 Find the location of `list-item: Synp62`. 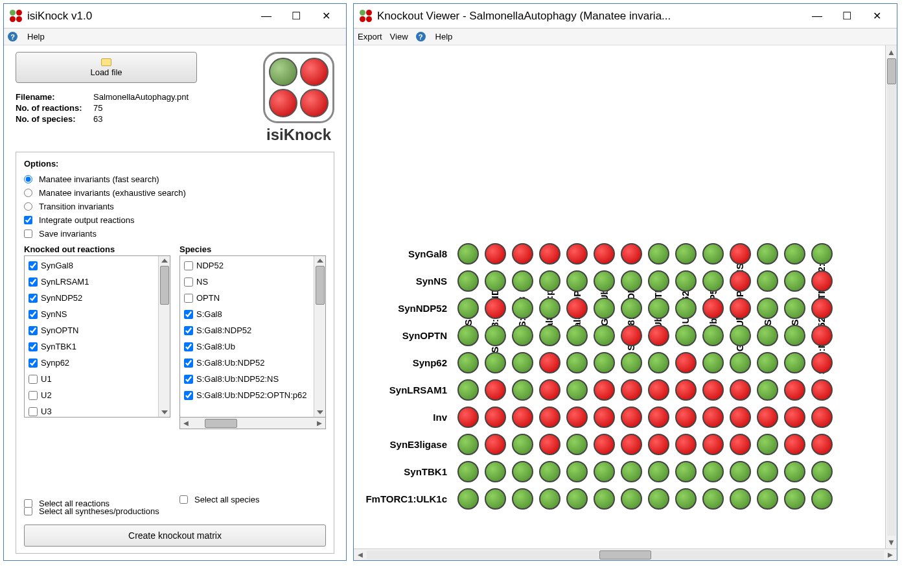

list-item: Synp62 is located at coordinates (91, 363).